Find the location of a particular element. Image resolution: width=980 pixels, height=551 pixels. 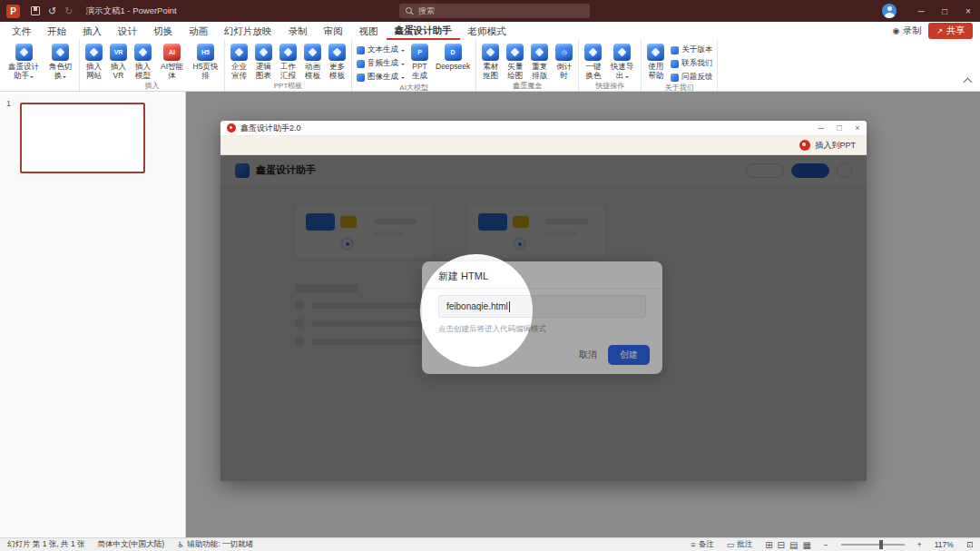

insert-model-button: 插入模型 is located at coordinates (143, 60).